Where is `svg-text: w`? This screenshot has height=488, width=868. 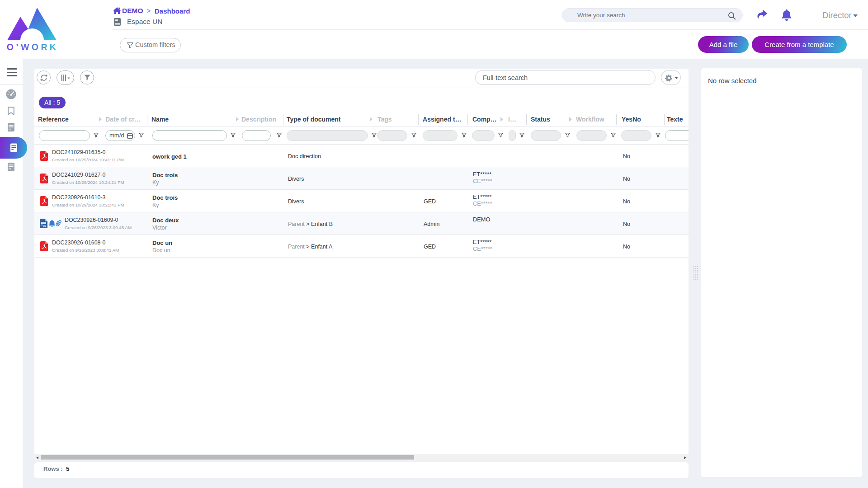 svg-text: w is located at coordinates (44, 226).